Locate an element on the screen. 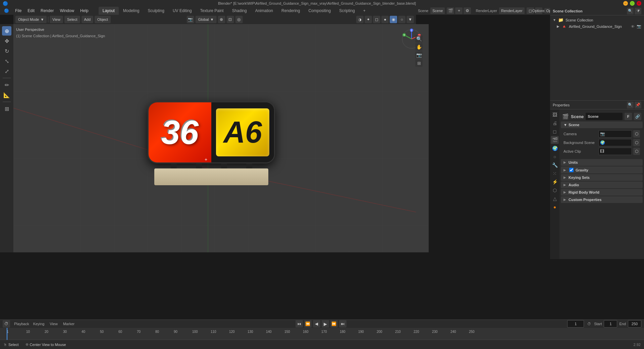 This screenshot has width=644, height=349. prop-constraint-icon: ⬡ is located at coordinates (555, 190).